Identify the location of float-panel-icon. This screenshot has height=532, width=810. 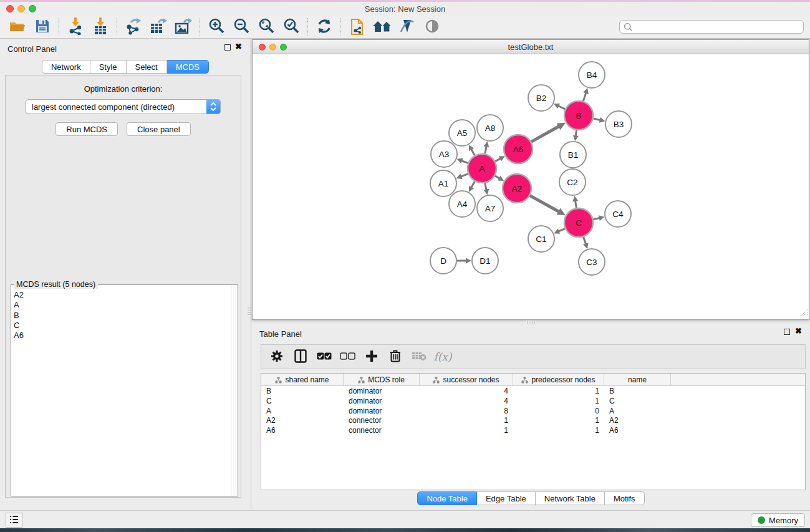
(228, 47).